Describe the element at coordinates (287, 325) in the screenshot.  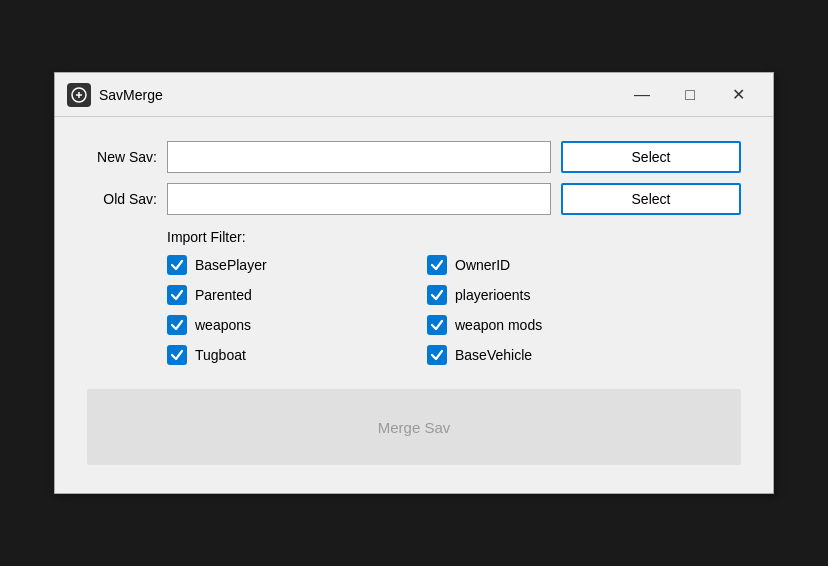
I see `checkbox-item-weapons: weapons` at that location.